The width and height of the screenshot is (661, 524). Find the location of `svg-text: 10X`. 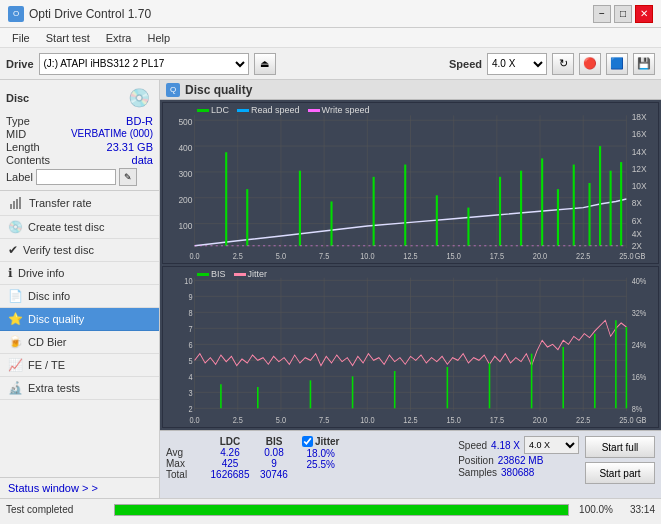

svg-text: 10X is located at coordinates (640, 186).